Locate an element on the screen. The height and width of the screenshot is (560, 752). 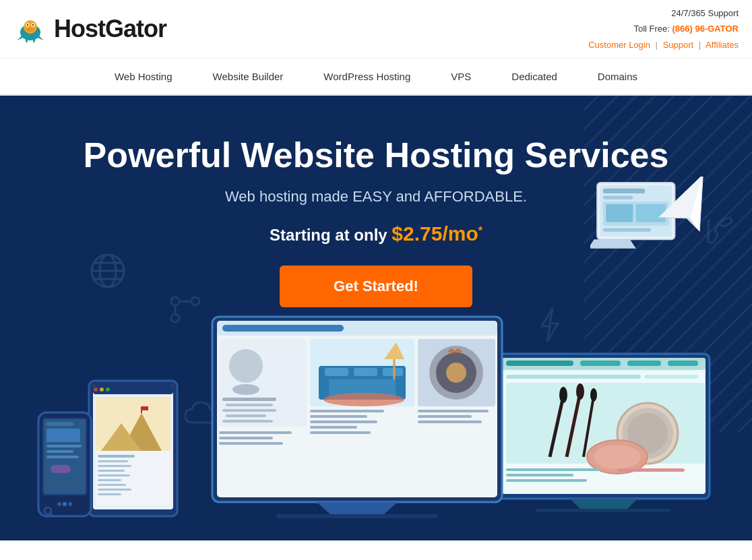
get-started-button: Get Started! is located at coordinates (376, 286).